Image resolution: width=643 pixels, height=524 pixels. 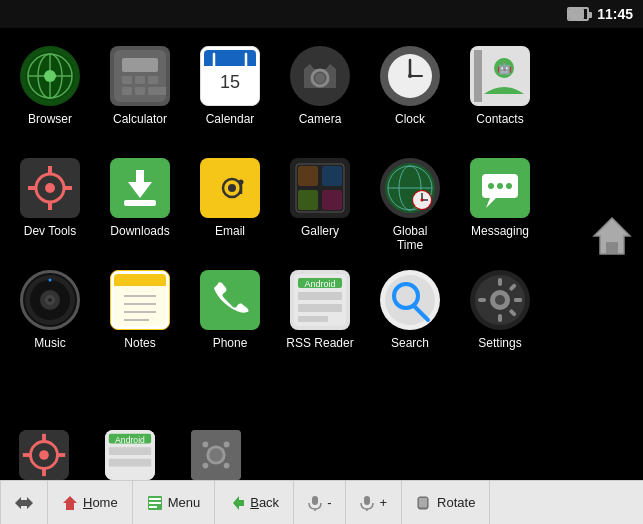 What do you see at coordinates (100, 502) in the screenshot?
I see `home-label: Home` at bounding box center [100, 502].